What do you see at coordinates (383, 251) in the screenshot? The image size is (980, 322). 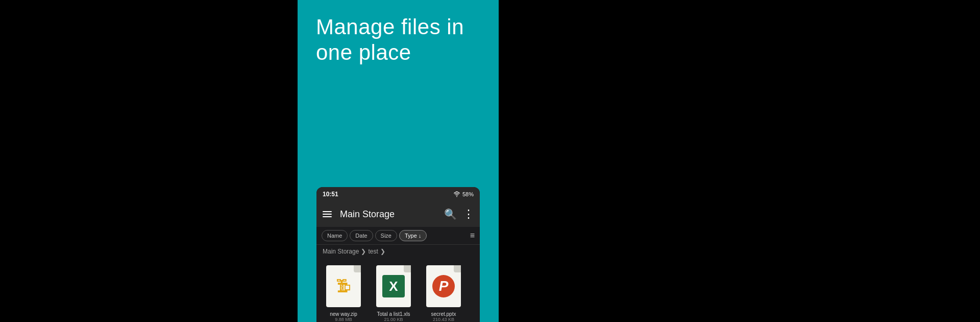 I see `breadcrumb-sep2: ❯` at bounding box center [383, 251].